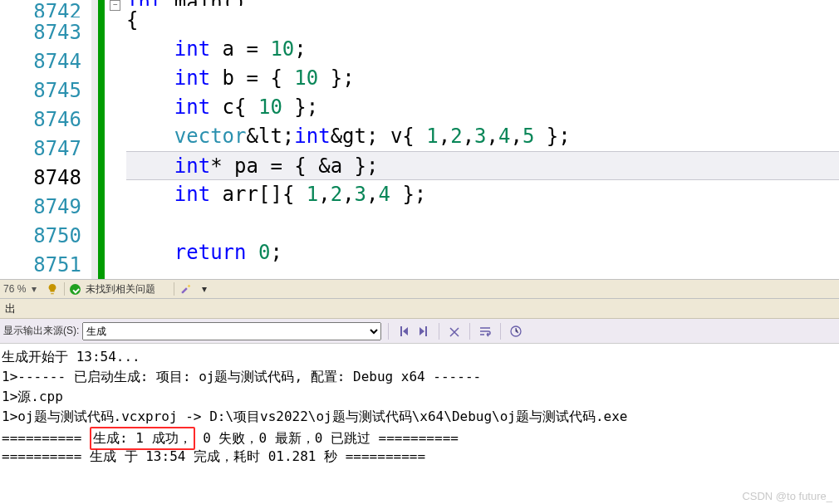  Describe the element at coordinates (101, 139) in the screenshot. I see `change-indicator` at that location.